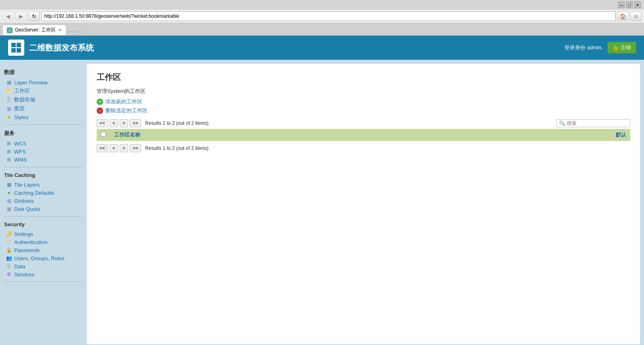 The image size is (644, 345). I want to click on refresh-button: ↻, so click(34, 16).